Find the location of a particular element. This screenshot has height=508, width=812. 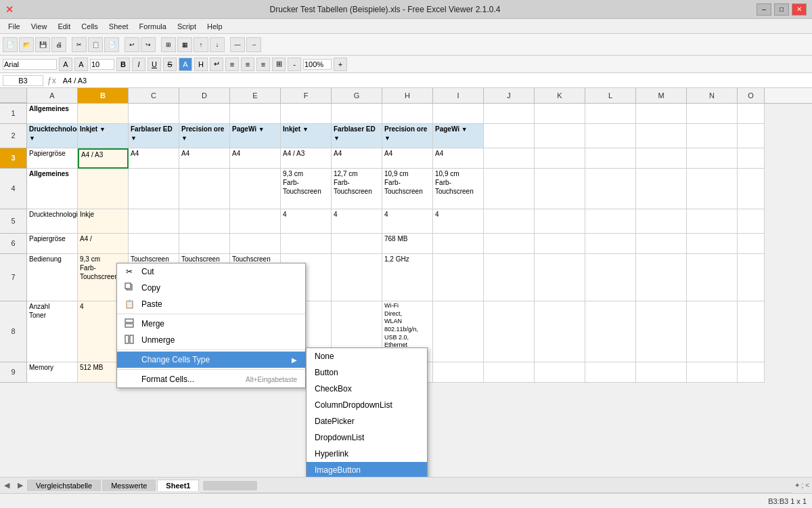

cell-b1 is located at coordinates (103, 114).